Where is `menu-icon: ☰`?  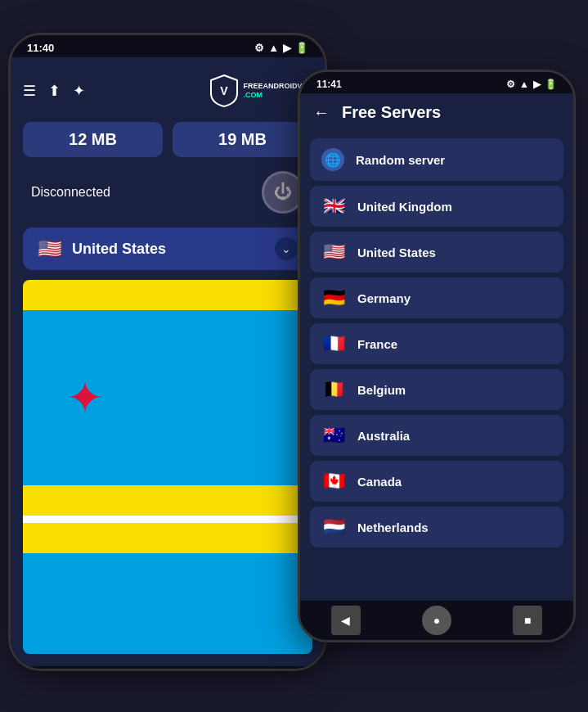 menu-icon: ☰ is located at coordinates (29, 91).